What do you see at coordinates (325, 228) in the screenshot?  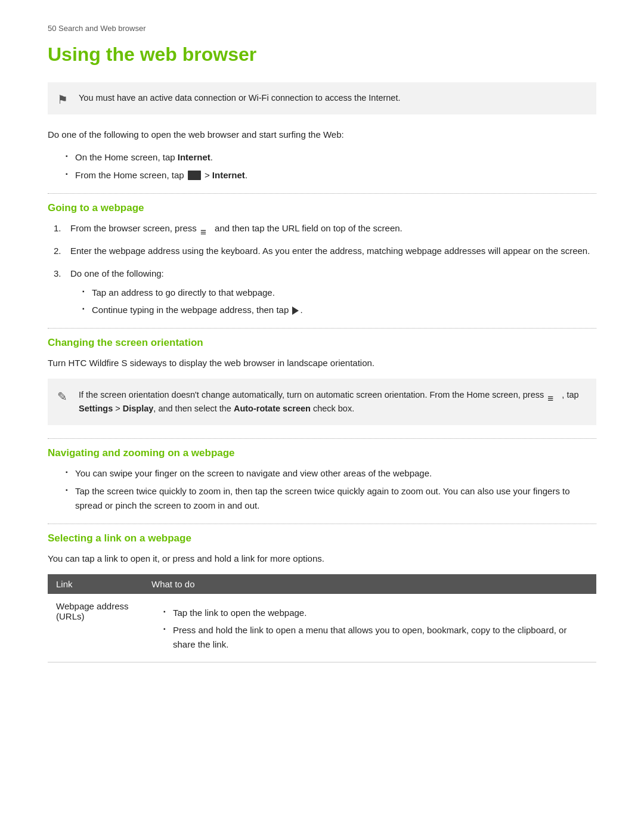 I see `going-step-1: From the browser screen, press and then …` at bounding box center [325, 228].